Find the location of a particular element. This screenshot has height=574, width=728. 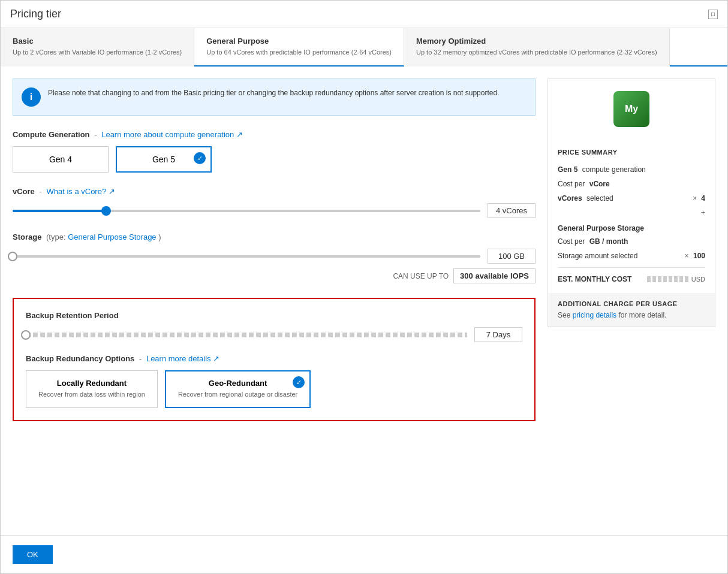

vcore-slider-track is located at coordinates (246, 211).